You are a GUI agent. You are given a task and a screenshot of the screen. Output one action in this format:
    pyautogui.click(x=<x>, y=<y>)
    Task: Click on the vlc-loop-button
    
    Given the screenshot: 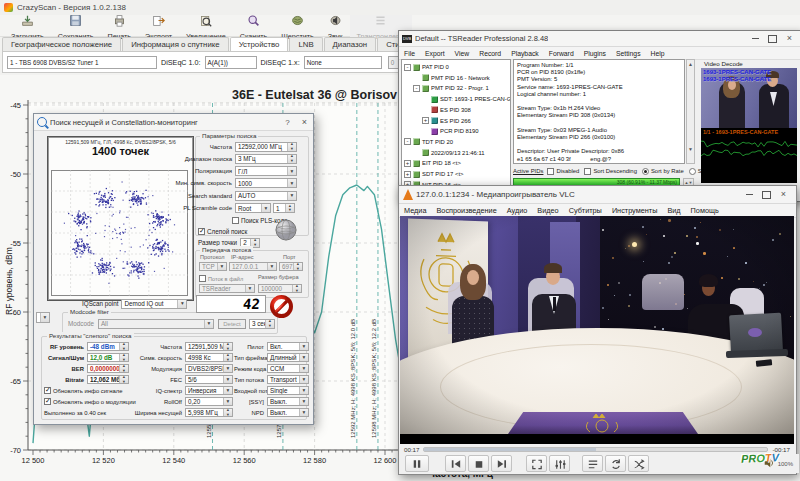 What is the action you would take?
    pyautogui.click(x=616, y=464)
    